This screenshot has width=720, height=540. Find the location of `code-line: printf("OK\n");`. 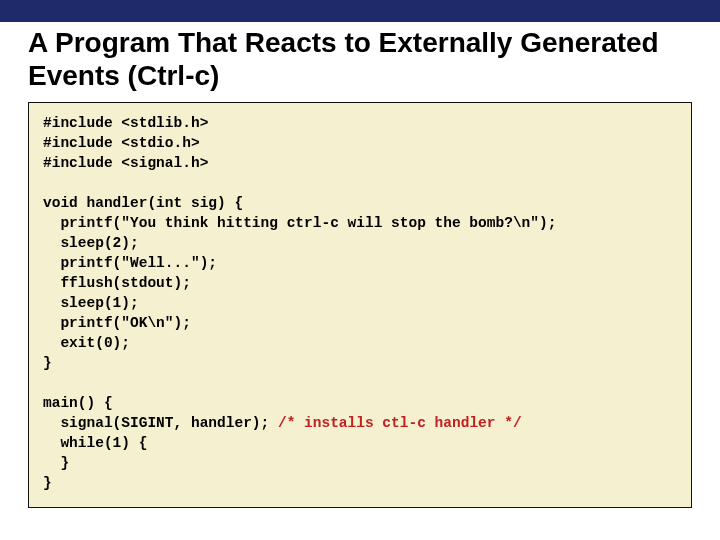

code-line: printf("OK\n"); is located at coordinates (117, 323).